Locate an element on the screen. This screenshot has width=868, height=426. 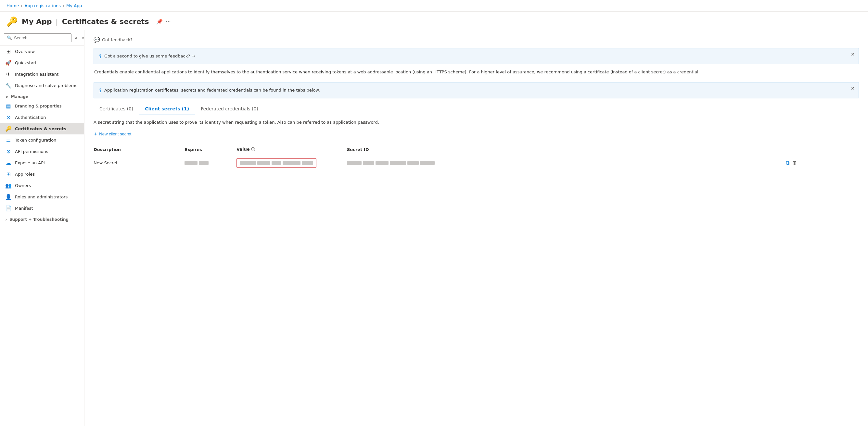
tabs-row: Certificates (0) Client secrets (1) Fede… is located at coordinates (476, 109).